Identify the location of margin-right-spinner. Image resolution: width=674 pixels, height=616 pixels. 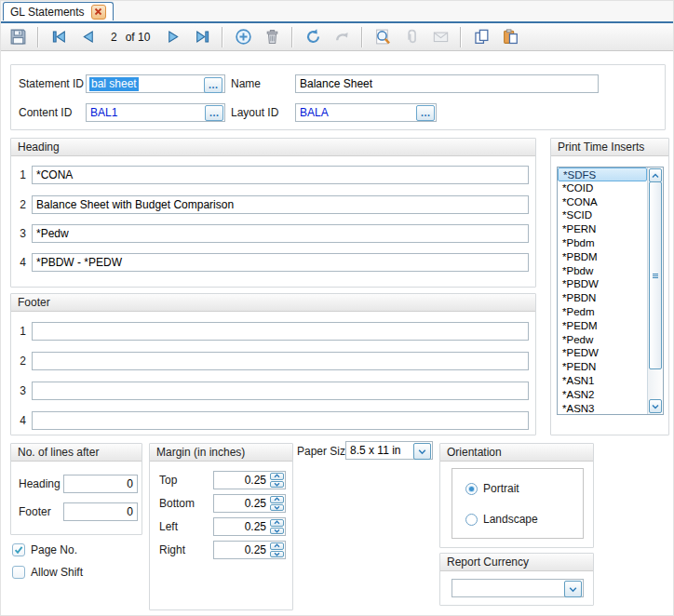
(277, 550).